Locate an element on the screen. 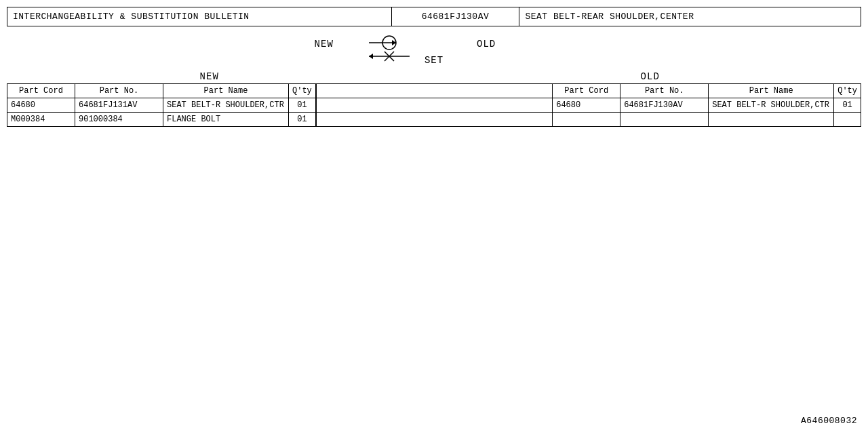 The height and width of the screenshot is (434, 868). new-part-cord-cell: 64680 is located at coordinates (41, 106).